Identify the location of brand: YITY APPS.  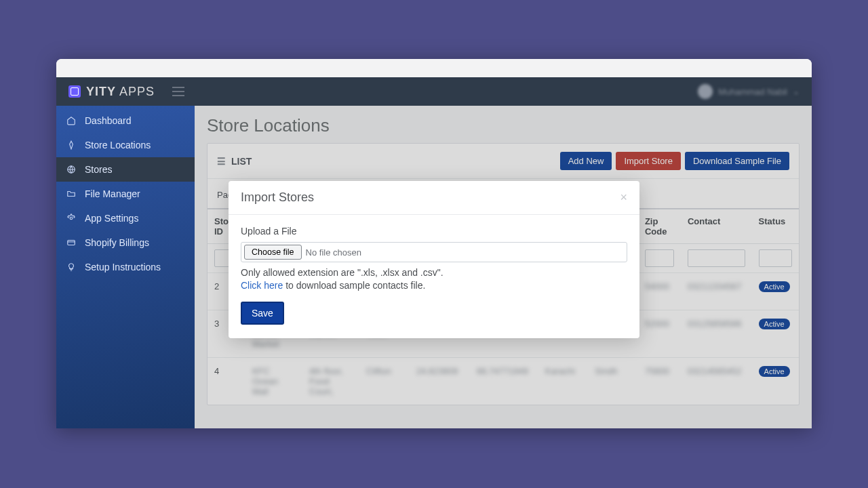
(126, 92).